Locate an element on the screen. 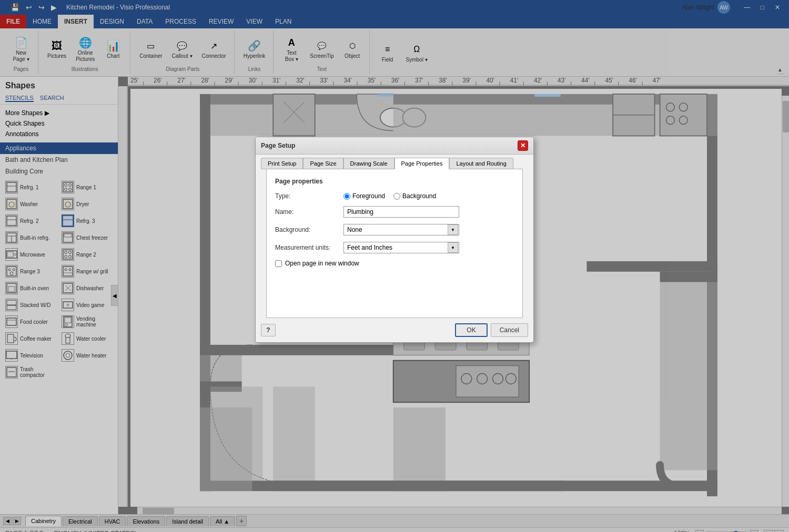  dialog-footer-right: OK Cancel is located at coordinates (491, 330).